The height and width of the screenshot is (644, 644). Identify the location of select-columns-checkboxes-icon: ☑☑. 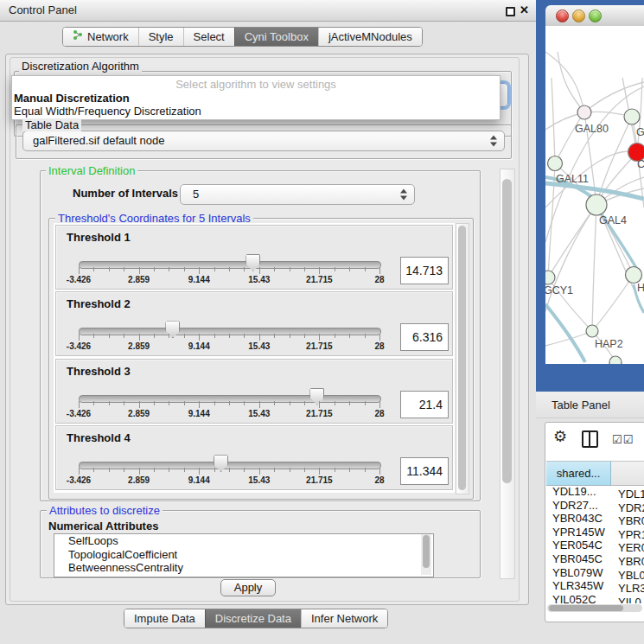
(622, 439).